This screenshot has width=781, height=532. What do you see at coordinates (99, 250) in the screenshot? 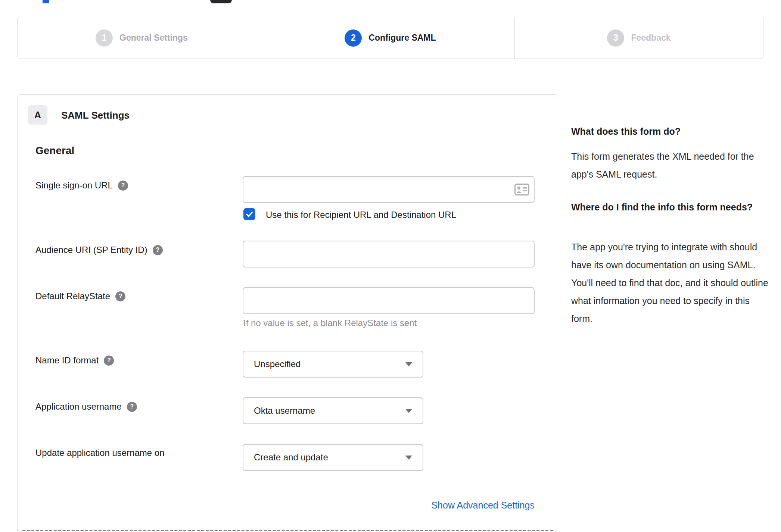
I see `audience-uri-label: Audience URI (SP Entity ID) ?` at bounding box center [99, 250].